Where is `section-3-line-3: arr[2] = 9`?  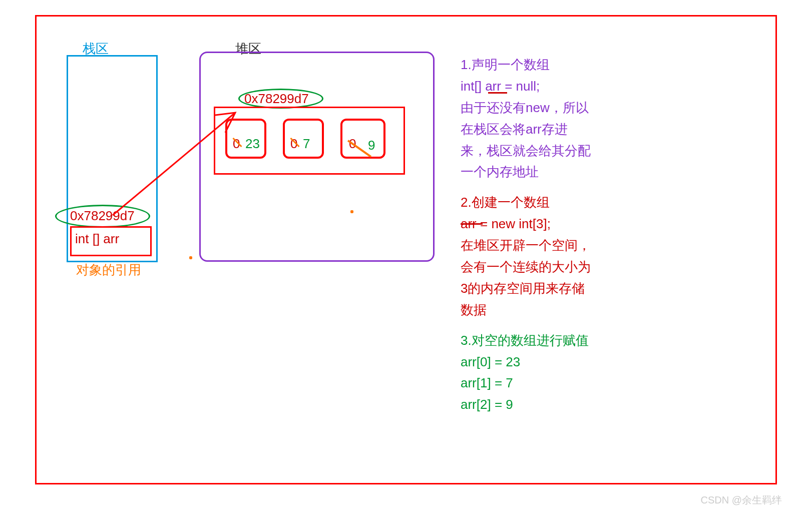 section-3-line-3: arr[2] = 9 is located at coordinates (526, 404).